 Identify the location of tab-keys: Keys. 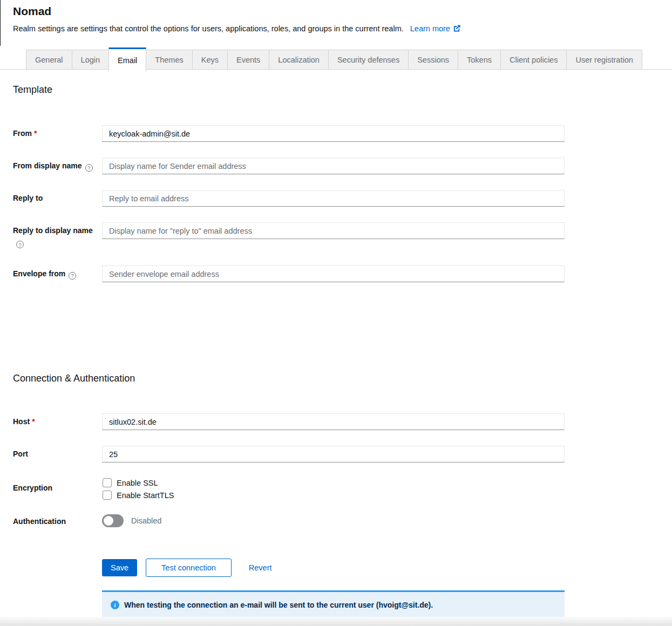
(210, 59).